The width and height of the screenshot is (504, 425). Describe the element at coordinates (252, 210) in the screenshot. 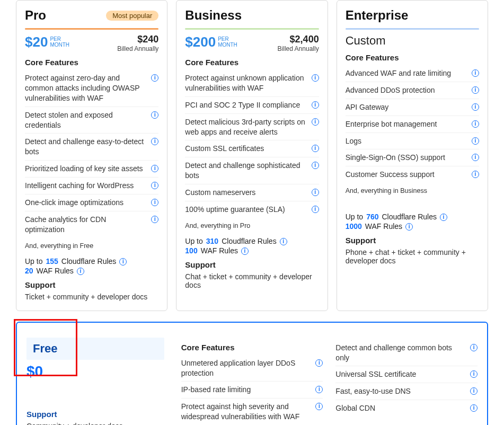

I see `feature-item: 100% uptime guarantee (SLA)i` at that location.